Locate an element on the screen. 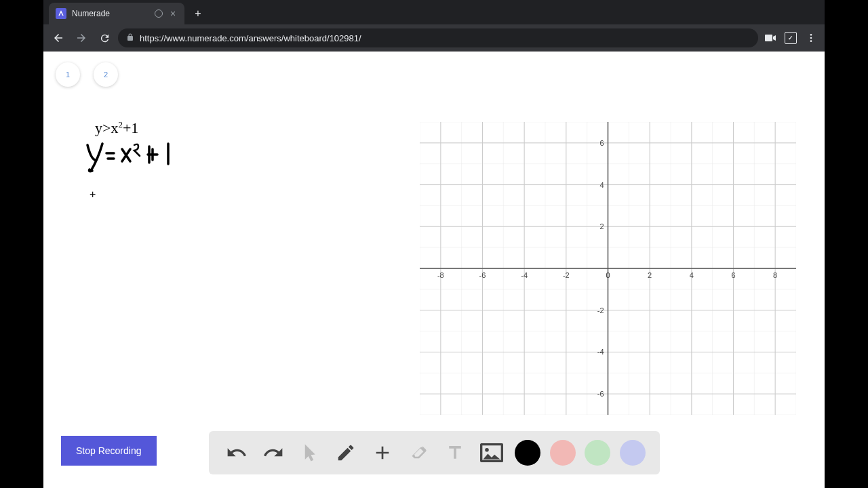 The image size is (868, 488). handwritten-equation is located at coordinates (138, 158).